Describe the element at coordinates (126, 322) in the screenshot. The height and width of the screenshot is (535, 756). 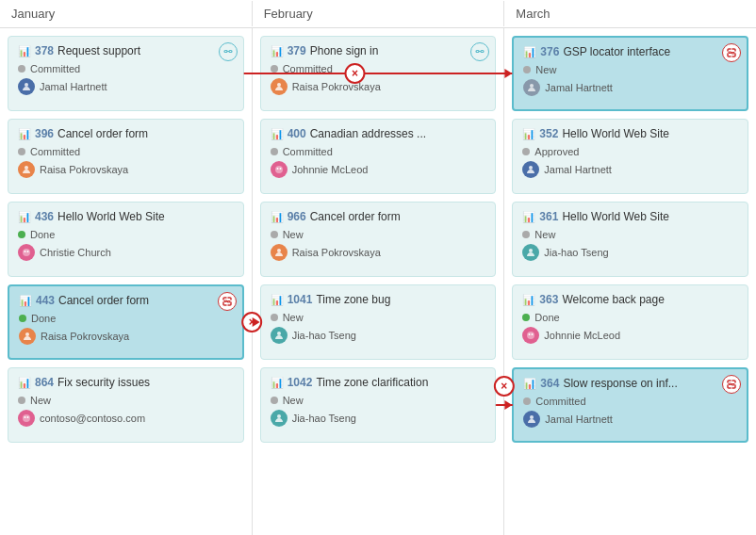
I see `card-443: 📊 443 Cancel order form Done Raisa Pokro…` at that location.